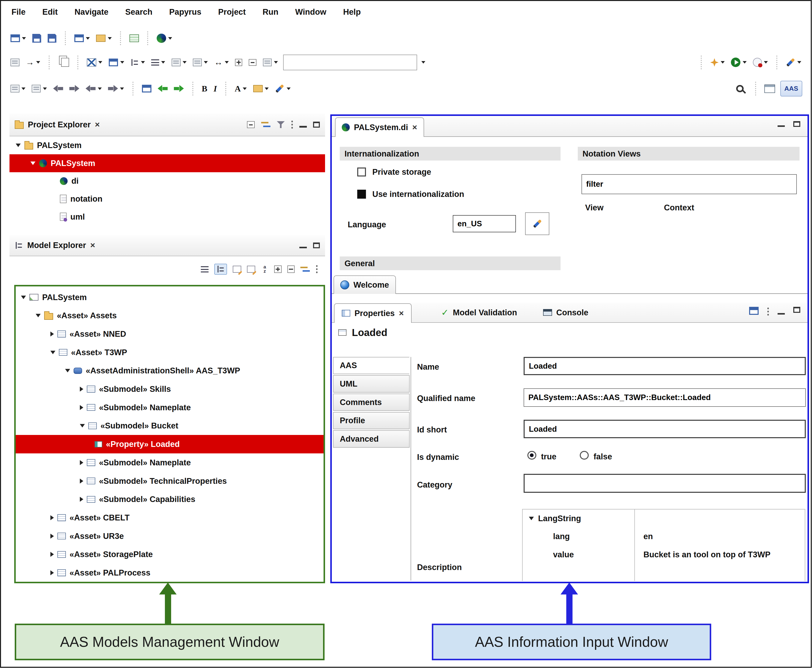  Describe the element at coordinates (371, 366) in the screenshot. I see `side-tab-aas: AAS` at that location.